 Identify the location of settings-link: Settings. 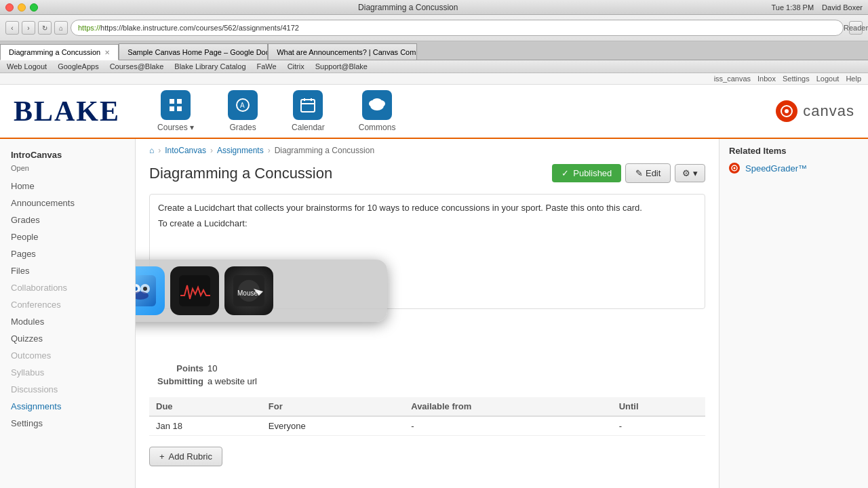
(796, 79).